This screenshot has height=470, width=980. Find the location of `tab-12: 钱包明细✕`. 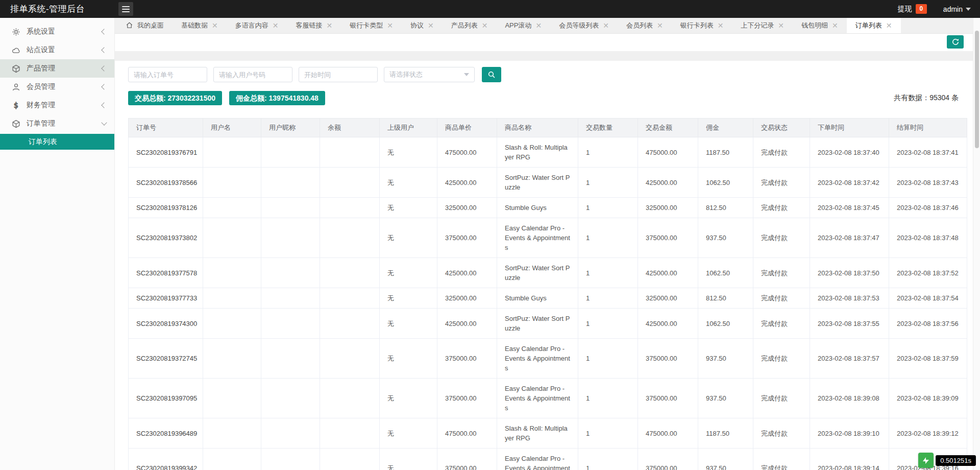

tab-12: 钱包明细✕ is located at coordinates (820, 26).